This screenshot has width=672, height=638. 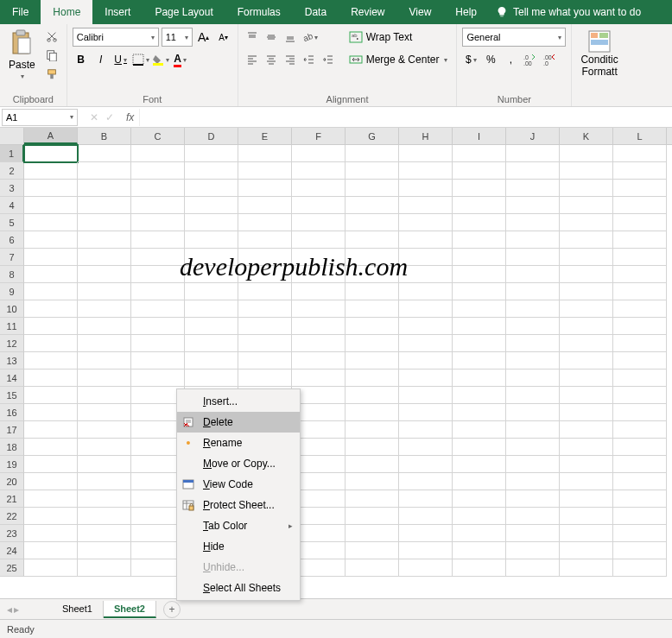 I want to click on context-menu-item-move-or-copy: Move or Copy..., so click(x=238, y=464).